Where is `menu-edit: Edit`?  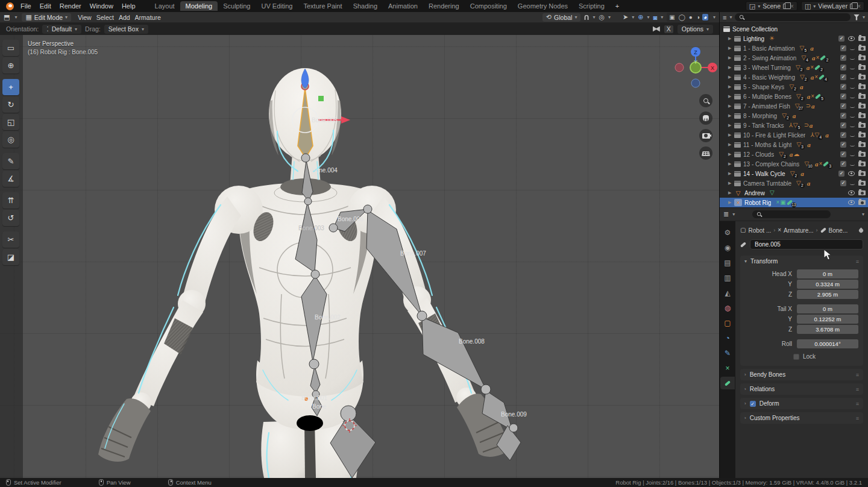
menu-edit: Edit is located at coordinates (46, 6).